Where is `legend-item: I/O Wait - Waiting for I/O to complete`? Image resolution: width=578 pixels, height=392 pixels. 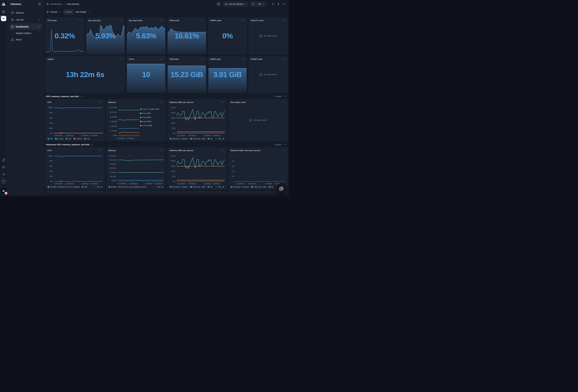 legend-item: I/O Wait - Waiting for I/O to complete is located at coordinates (64, 187).